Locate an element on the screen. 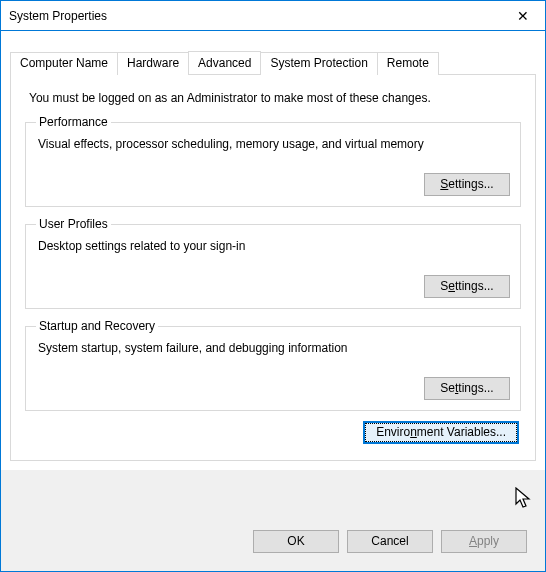 This screenshot has width=546, height=572. startup-recovery-settings-button: Settings... is located at coordinates (467, 388).